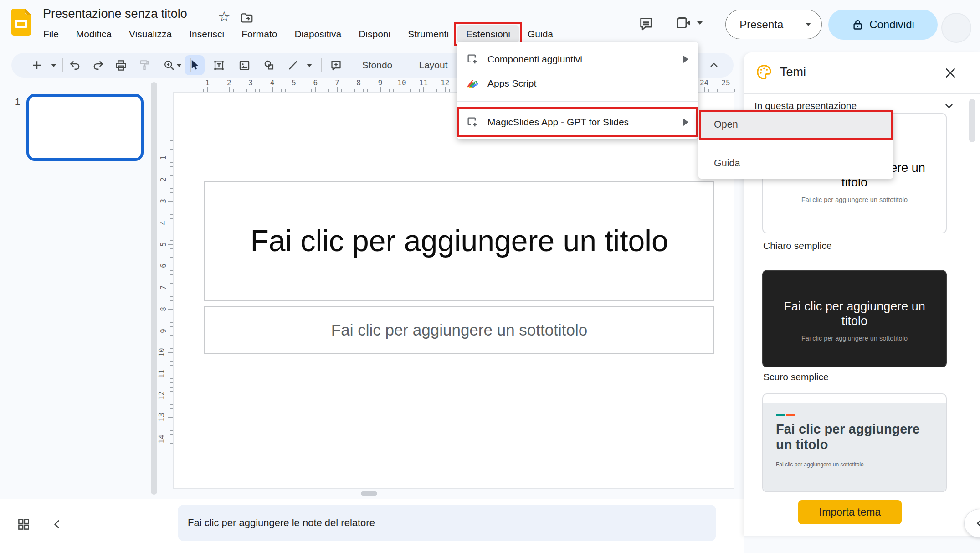 The width and height of the screenshot is (980, 553). I want to click on select-cursor-button, so click(195, 65).